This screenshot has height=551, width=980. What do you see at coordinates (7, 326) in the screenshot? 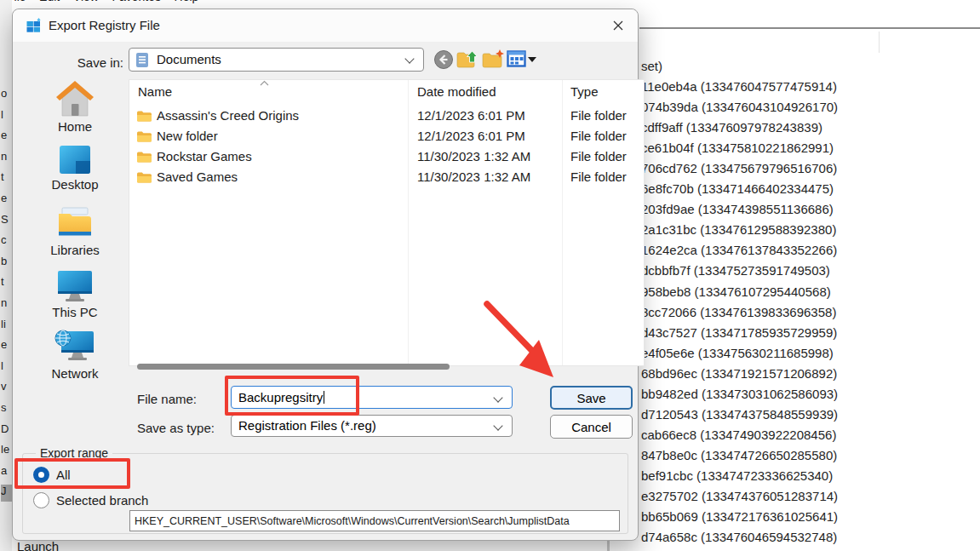
I see `registry-tree-fragment: li` at bounding box center [7, 326].